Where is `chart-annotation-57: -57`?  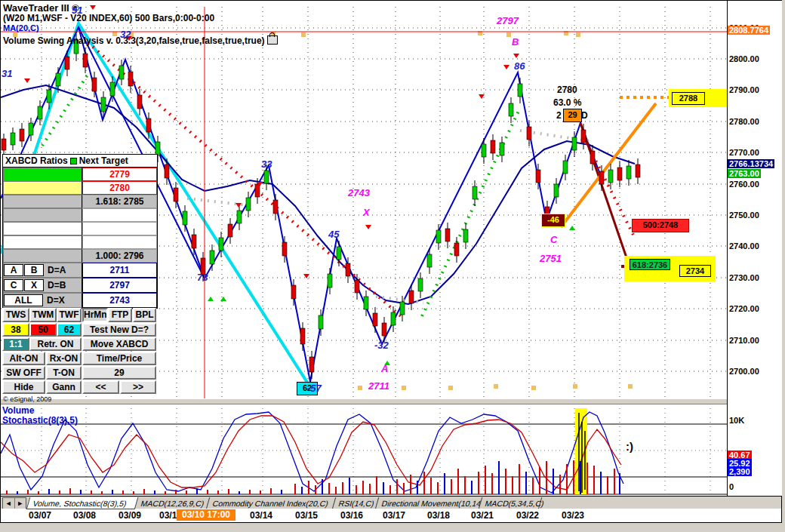
chart-annotation-57: -57 is located at coordinates (314, 388).